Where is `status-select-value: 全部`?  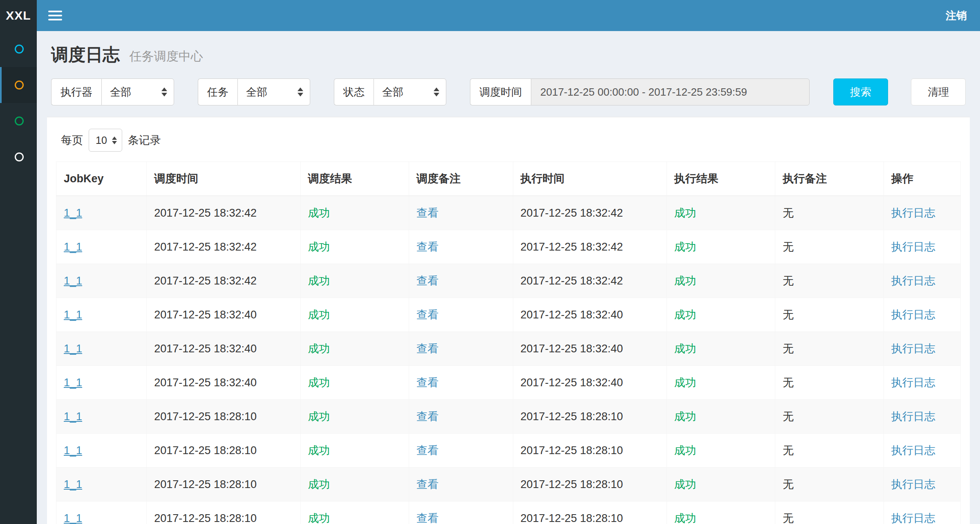
status-select-value: 全部 is located at coordinates (393, 92).